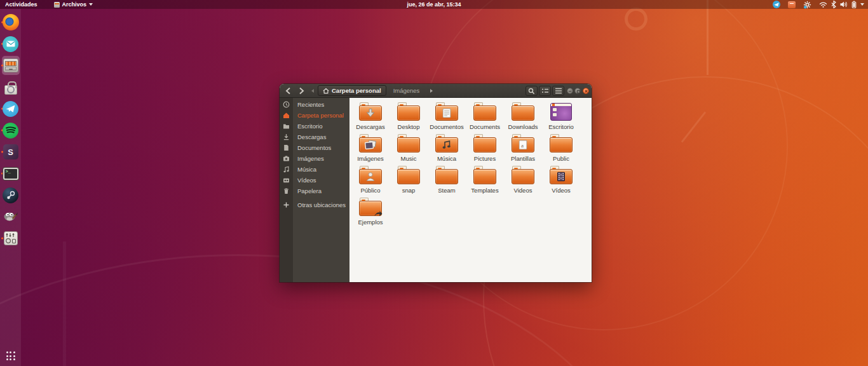 Image resolution: width=868 pixels, height=366 pixels. What do you see at coordinates (570, 91) in the screenshot?
I see `minimize-button` at bounding box center [570, 91].